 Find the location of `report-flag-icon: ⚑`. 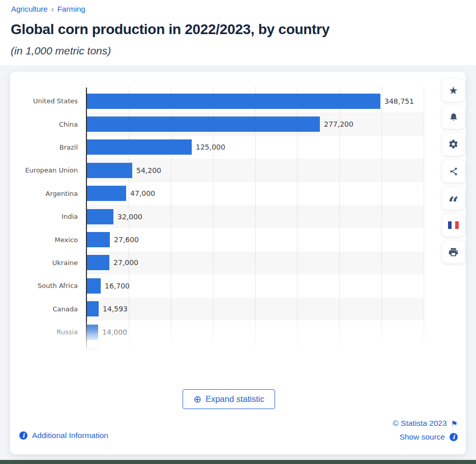

report-flag-icon: ⚑ is located at coordinates (455, 423).